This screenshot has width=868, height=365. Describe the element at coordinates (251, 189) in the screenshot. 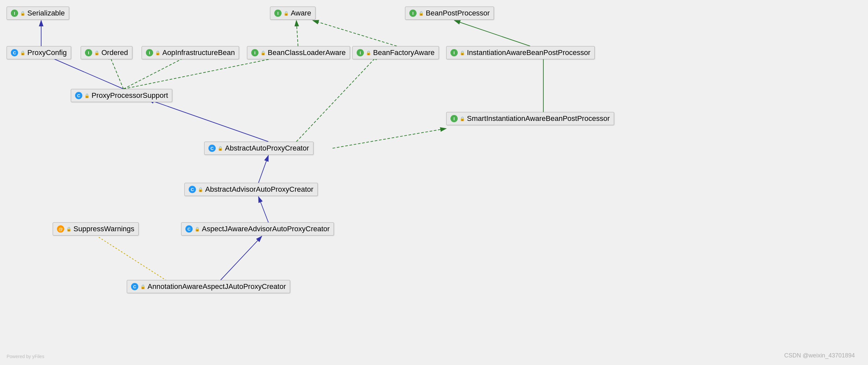

I see `node-abstractadvisorautoproxycreator: C 🔒 AbstractAdvisorAutoProxyCreator` at that location.